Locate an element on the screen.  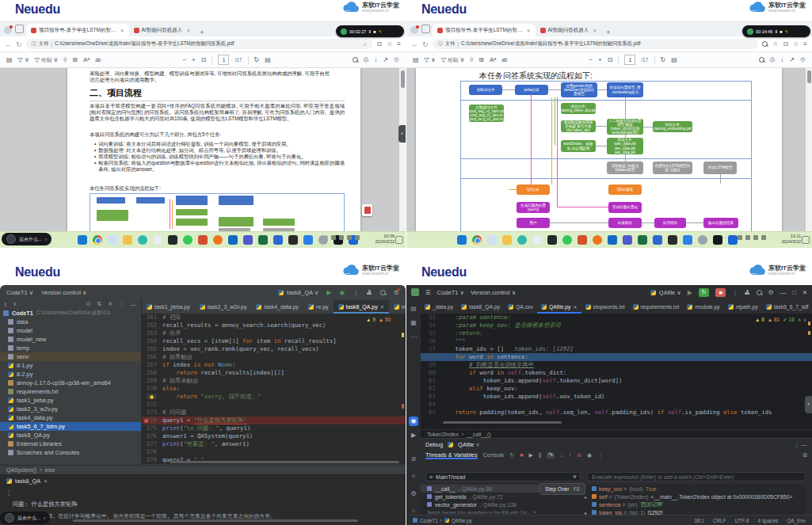
code-line: 278 is located at coordinates (274, 452).